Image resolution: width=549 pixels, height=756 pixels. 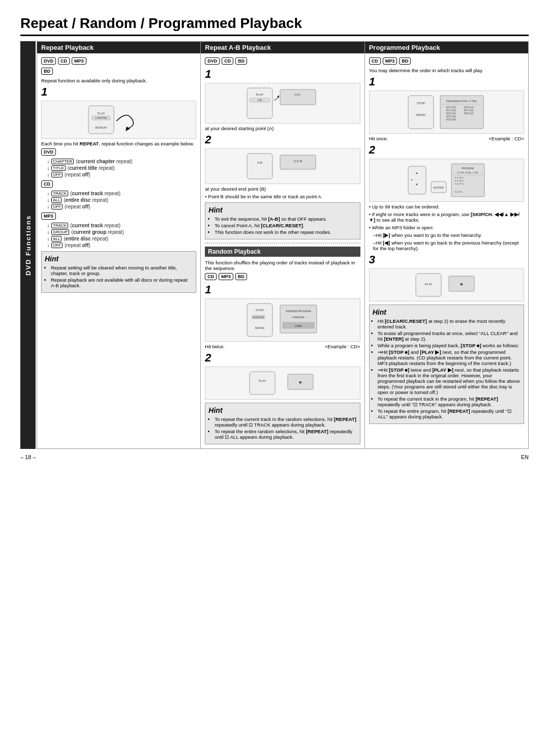 What do you see at coordinates (283, 189) in the screenshot?
I see `ab-step2-text: at your desired end point (B)` at bounding box center [283, 189].